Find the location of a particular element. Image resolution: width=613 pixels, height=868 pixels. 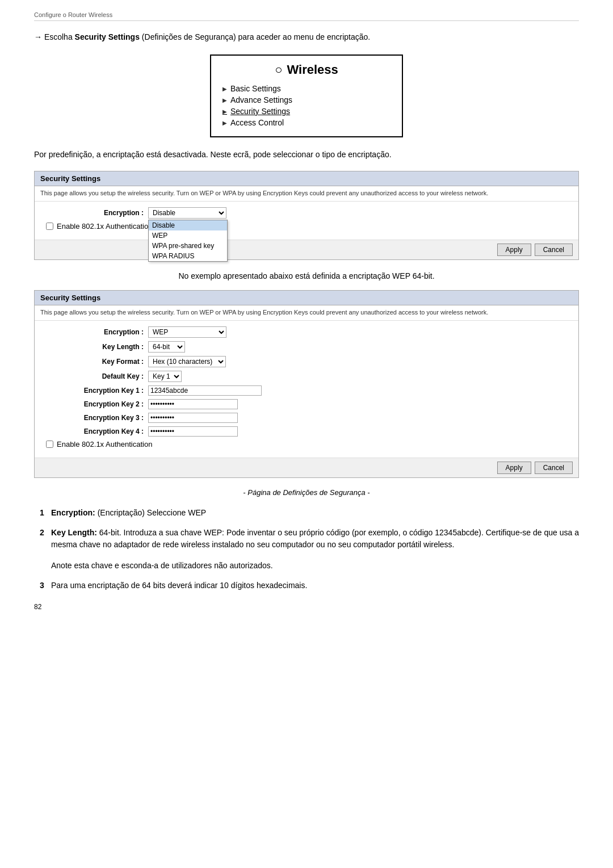

encryption-dropdown-container: Disable WEP WPA pre-shared key WPA RADIU… is located at coordinates (187, 213).